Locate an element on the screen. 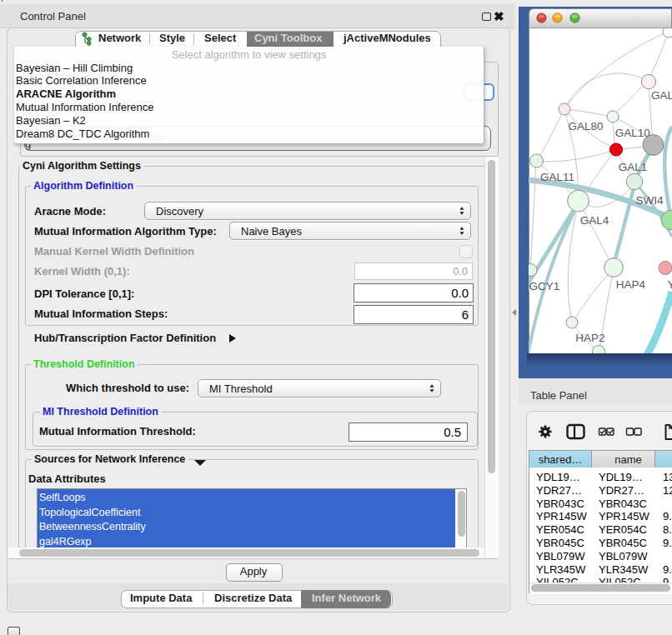  svg-text: GAL1 is located at coordinates (634, 167).